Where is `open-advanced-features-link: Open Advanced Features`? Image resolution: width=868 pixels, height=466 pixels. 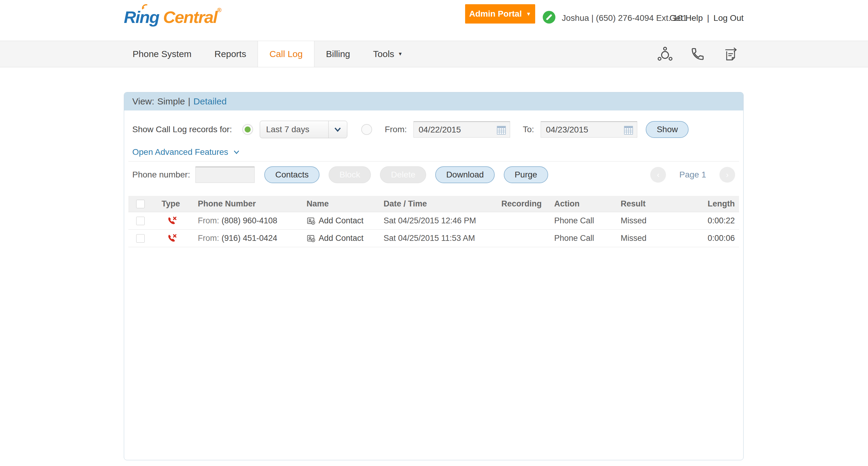
open-advanced-features-link: Open Advanced Features is located at coordinates (438, 152).